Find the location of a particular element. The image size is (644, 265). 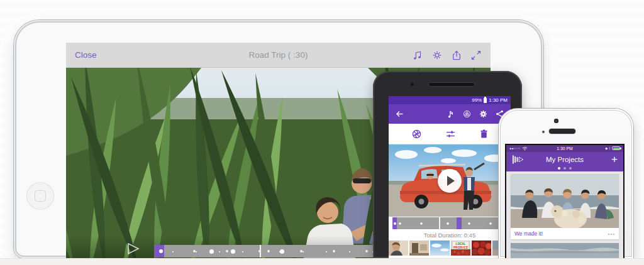

iphone-nav-bar: My Projects + is located at coordinates (565, 160).